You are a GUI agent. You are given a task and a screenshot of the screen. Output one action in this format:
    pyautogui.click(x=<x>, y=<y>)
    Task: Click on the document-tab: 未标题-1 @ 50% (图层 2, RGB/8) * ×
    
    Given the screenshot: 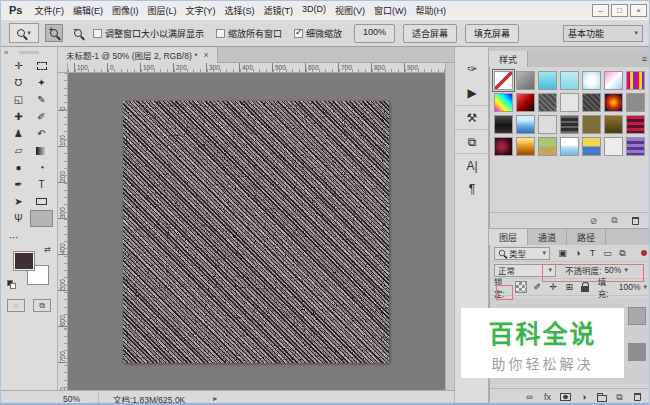 What is the action you would take?
    pyautogui.click(x=138, y=55)
    